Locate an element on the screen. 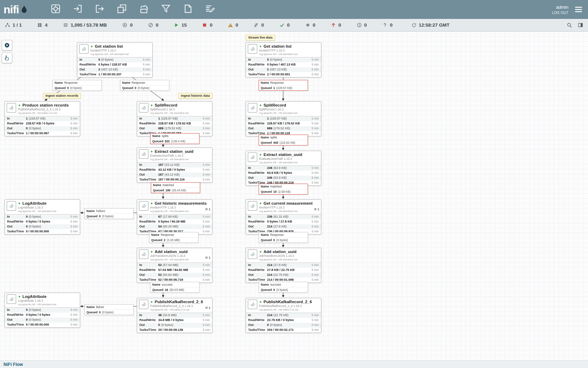  flow-status-bar: 1 / 1 4 1,095 / 53.78 MB 0 0 15 0 0 0 0 … is located at coordinates (294, 25).